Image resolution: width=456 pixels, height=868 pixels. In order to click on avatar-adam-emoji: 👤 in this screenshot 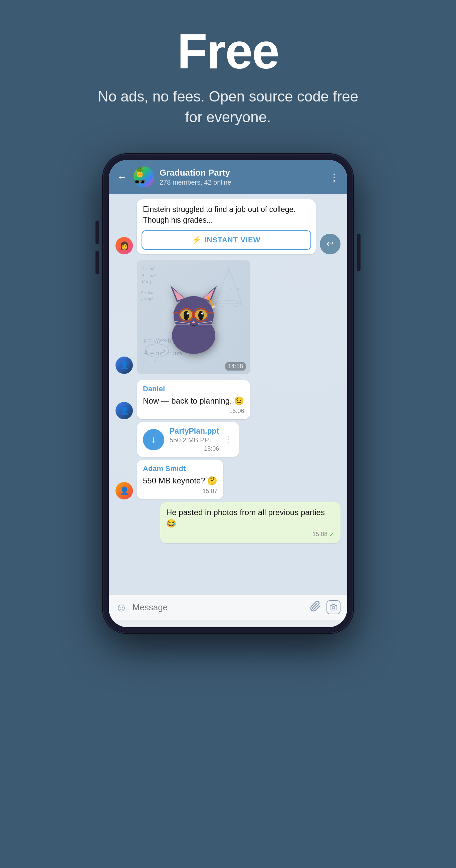, I will do `click(124, 491)`.